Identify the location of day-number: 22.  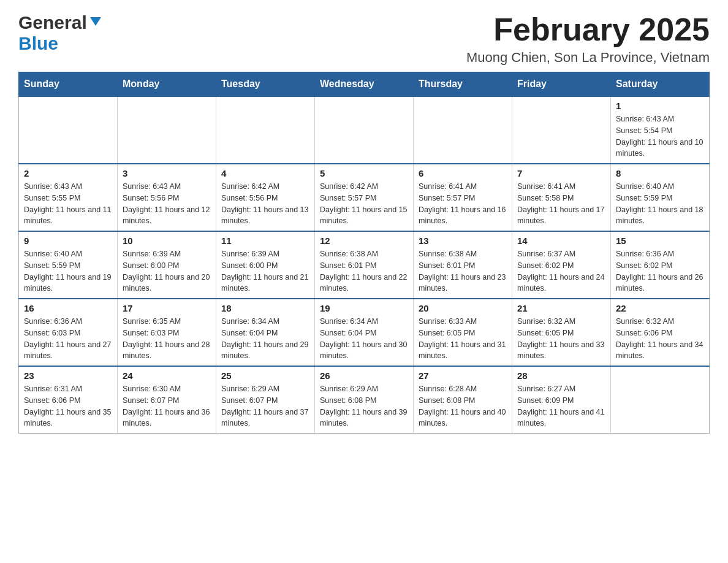
(660, 308).